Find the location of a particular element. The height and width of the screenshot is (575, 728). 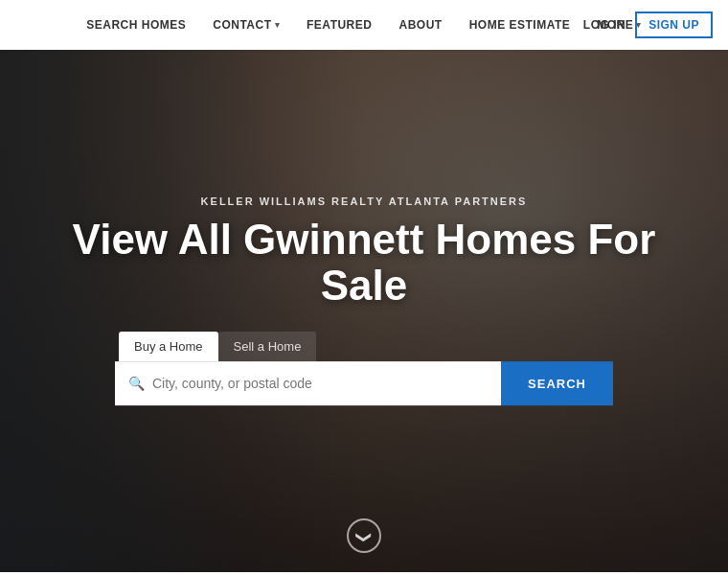

navbar: SEARCH HOMES CONTACT ▾ FEATURED ABOUT HO… is located at coordinates (364, 25).